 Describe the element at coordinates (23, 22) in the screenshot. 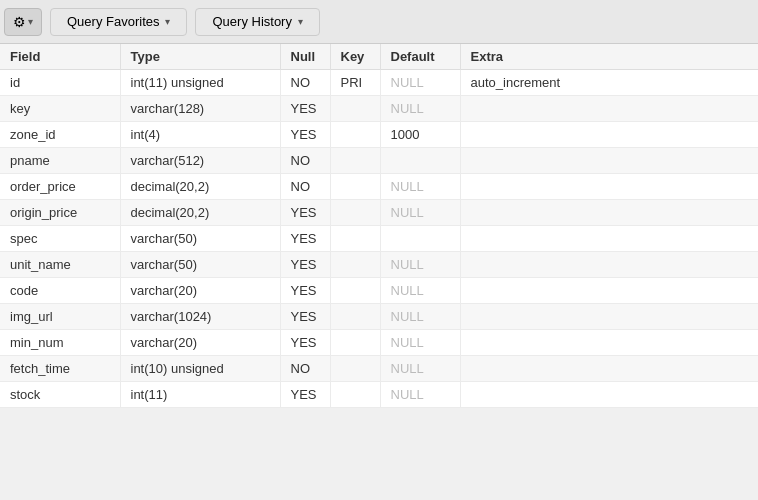

I see `gear-menu-button: ⚙ ▾` at that location.